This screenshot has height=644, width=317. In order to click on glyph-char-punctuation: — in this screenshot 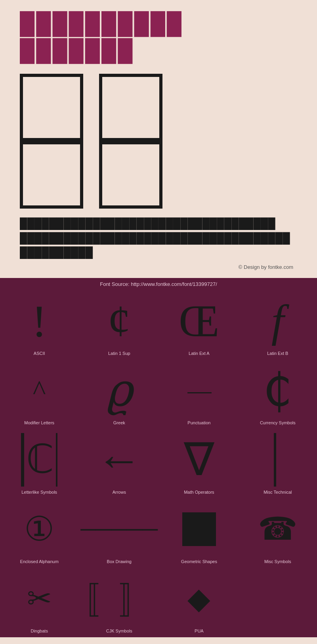, I will do `click(199, 391)`.